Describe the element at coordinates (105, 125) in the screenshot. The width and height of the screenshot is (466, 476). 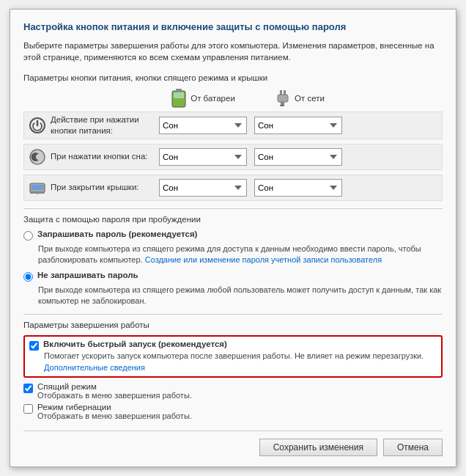
I see `power-button-label: Действие при нажатии кнопки питания:` at that location.